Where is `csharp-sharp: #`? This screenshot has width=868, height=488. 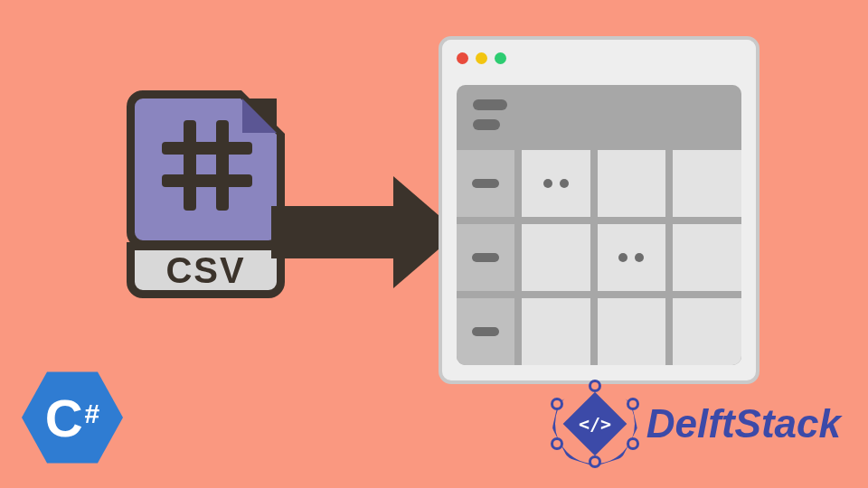 csharp-sharp: # is located at coordinates (92, 414).